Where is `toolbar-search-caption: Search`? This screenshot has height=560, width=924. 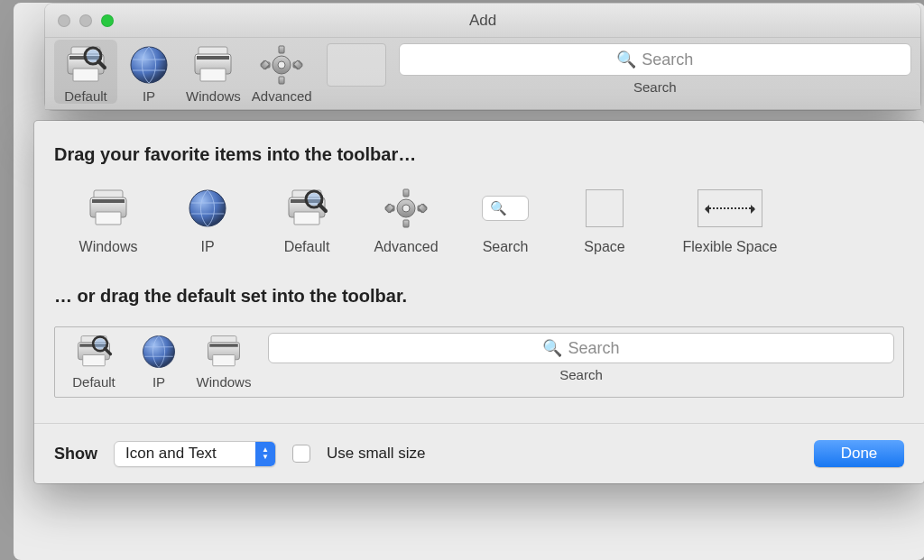
toolbar-search-caption: Search is located at coordinates (655, 85).